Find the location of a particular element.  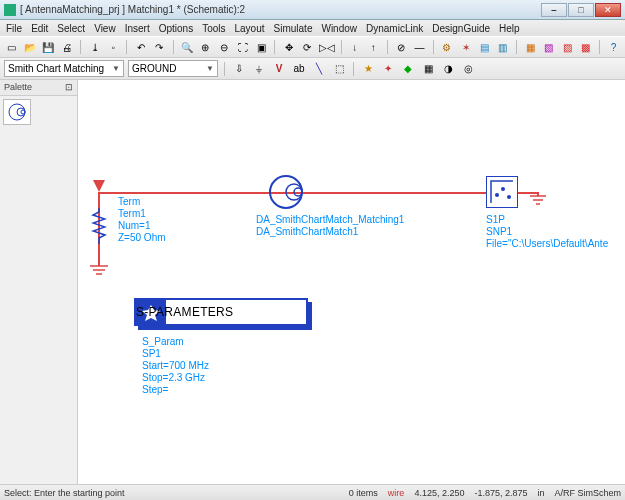

status-coord2: -1.875, 2.875 is located at coordinates (500, 493).